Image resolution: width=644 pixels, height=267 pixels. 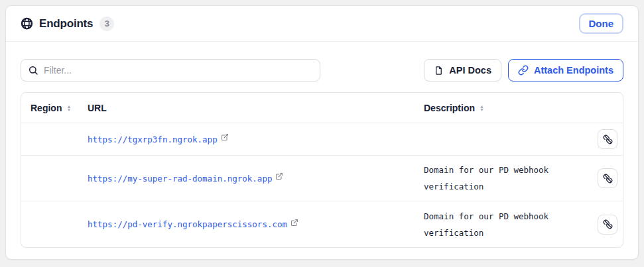 What do you see at coordinates (33, 70) in the screenshot?
I see `search-icon` at bounding box center [33, 70].